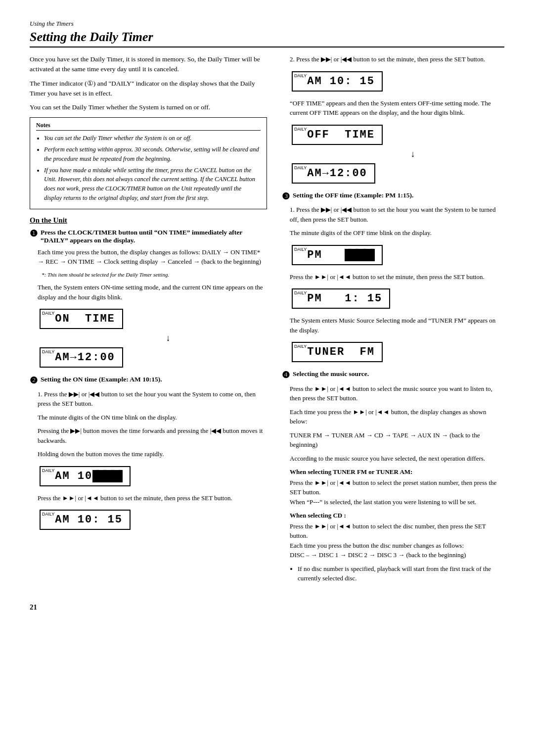  I want to click on step-3-step1: 1. Press the ▶▶| or |◀◀ button to set th…, so click(397, 215).